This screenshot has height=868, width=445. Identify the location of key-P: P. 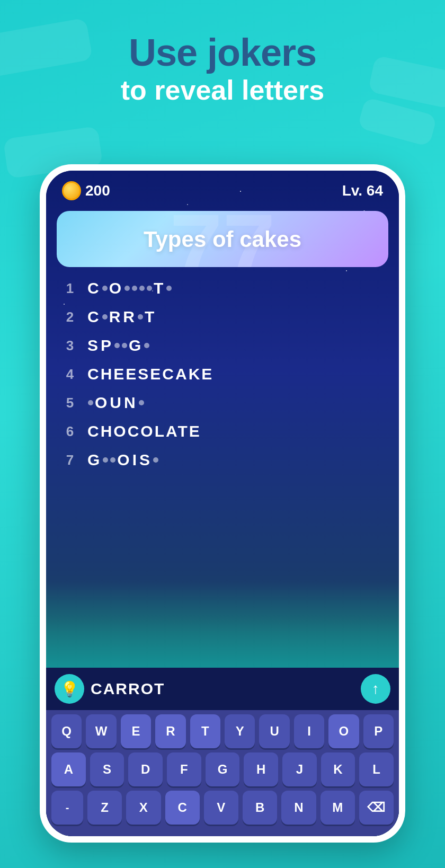
(378, 731).